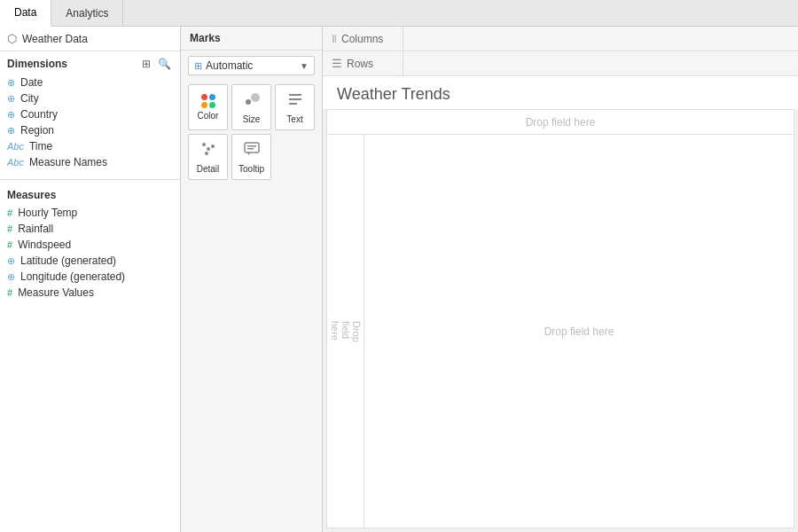 The image size is (798, 532). What do you see at coordinates (146, 64) in the screenshot?
I see `dimensions-grid-icon: ⊞` at bounding box center [146, 64].